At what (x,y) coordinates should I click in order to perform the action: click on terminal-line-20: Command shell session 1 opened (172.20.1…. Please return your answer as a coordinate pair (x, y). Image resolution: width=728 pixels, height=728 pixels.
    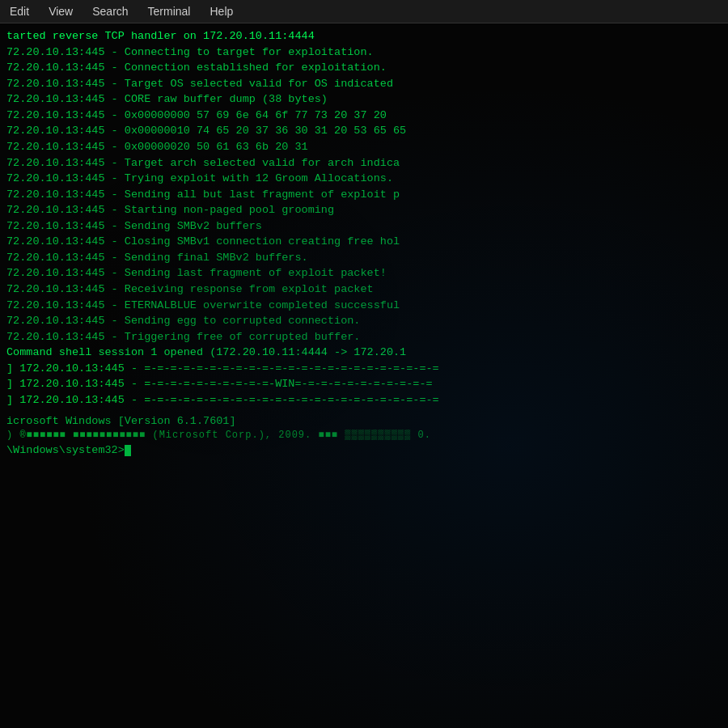
    Looking at the image, I should click on (364, 353).